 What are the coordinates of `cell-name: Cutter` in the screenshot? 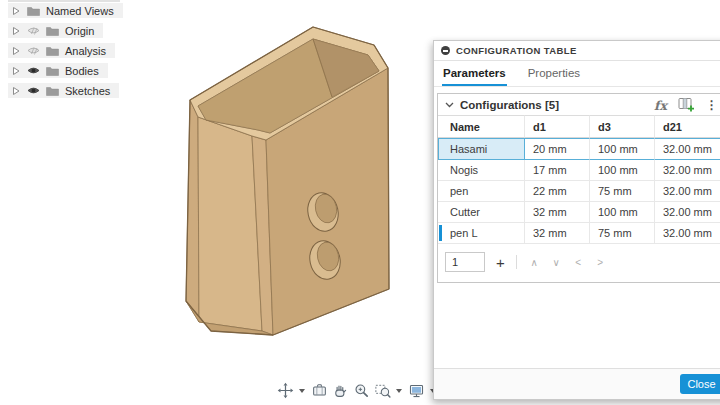 It's located at (482, 212).